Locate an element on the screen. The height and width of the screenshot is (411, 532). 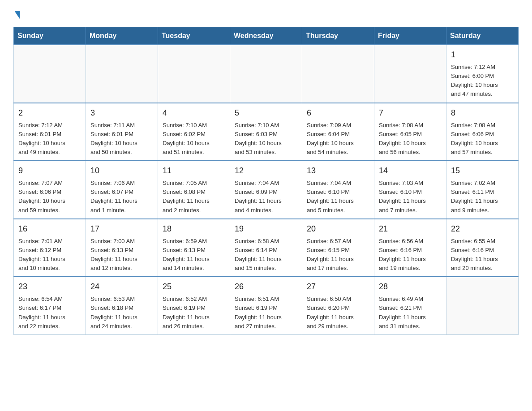
calendar-cell: 14Sunrise: 7:03 AM Sunset: 6:10 PM Dayli… is located at coordinates (410, 190).